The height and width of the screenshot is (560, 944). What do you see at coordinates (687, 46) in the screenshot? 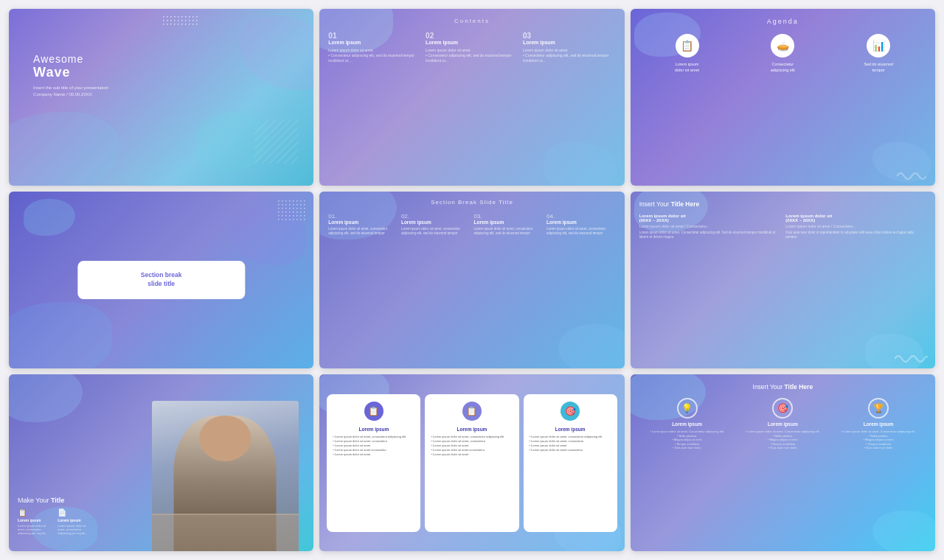
I see `icon-circle: 📋` at bounding box center [687, 46].